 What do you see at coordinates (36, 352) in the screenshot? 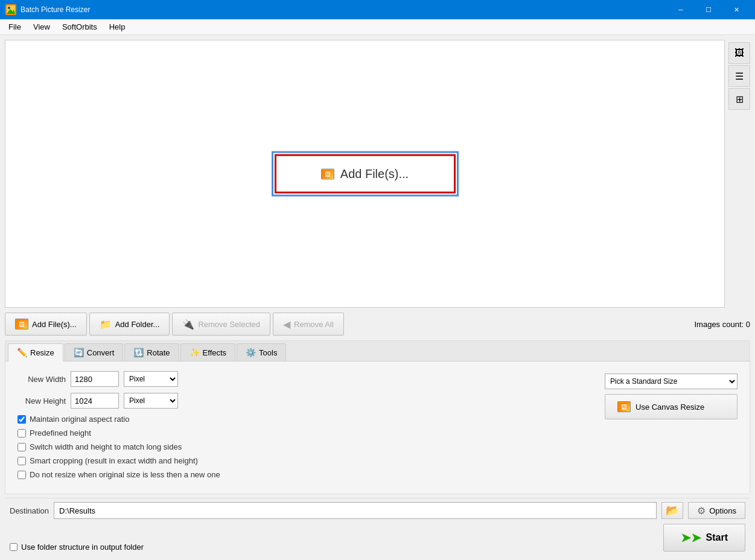
I see `tab-resize: ✏️ Resize` at bounding box center [36, 352].